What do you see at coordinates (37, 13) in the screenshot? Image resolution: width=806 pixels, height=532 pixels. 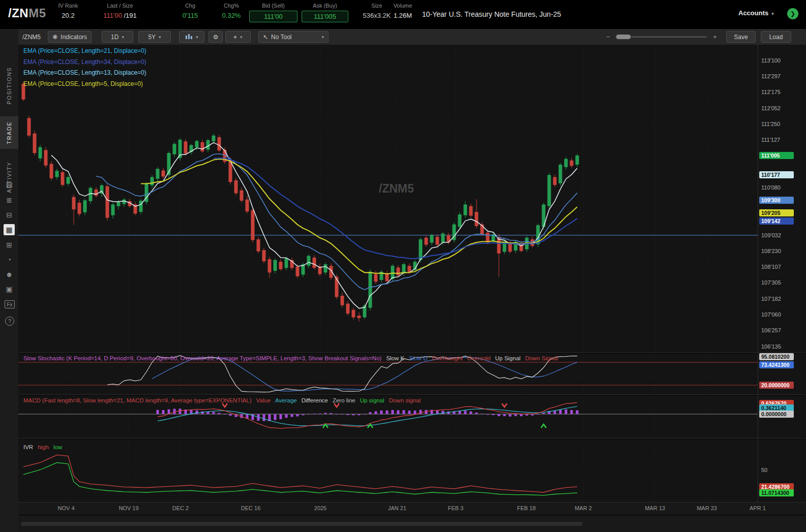 I see `symbol-suffix: M5` at bounding box center [37, 13].